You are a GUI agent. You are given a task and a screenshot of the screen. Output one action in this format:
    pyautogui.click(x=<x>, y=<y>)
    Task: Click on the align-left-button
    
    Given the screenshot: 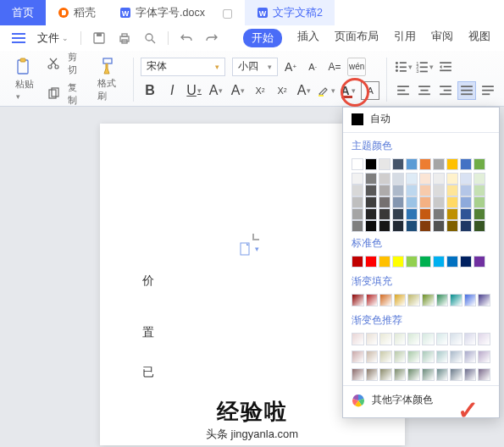 What is the action you would take?
    pyautogui.click(x=403, y=91)
    